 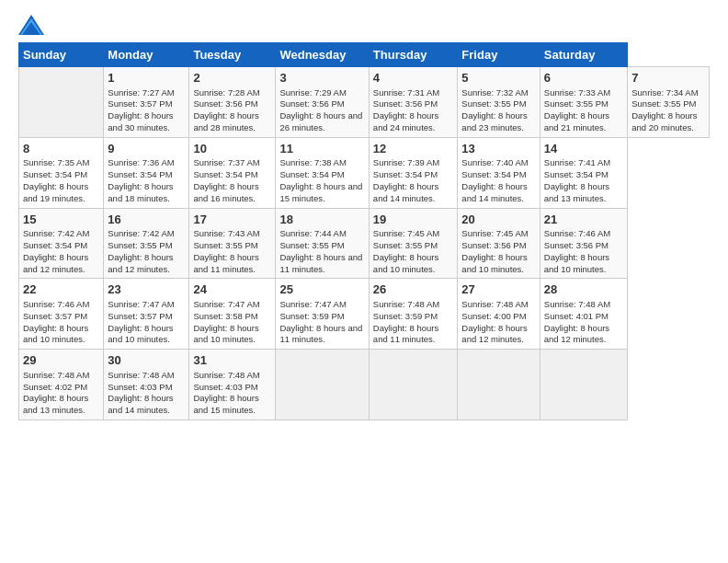 What do you see at coordinates (498, 78) in the screenshot?
I see `day-number: 5` at bounding box center [498, 78].